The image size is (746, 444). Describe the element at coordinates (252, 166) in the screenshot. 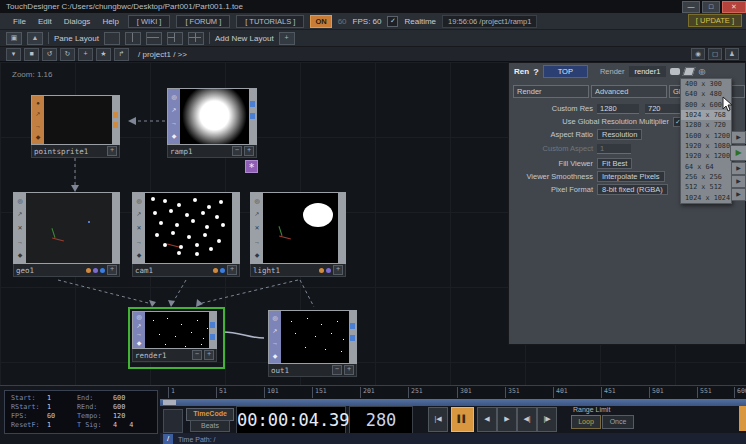

I see `ramp-lock-badge: ∗` at that location.